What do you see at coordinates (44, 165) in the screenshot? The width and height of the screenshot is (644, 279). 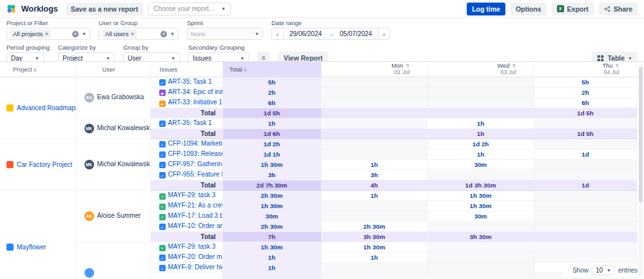 I see `project-link: Car Factory Project` at bounding box center [44, 165].